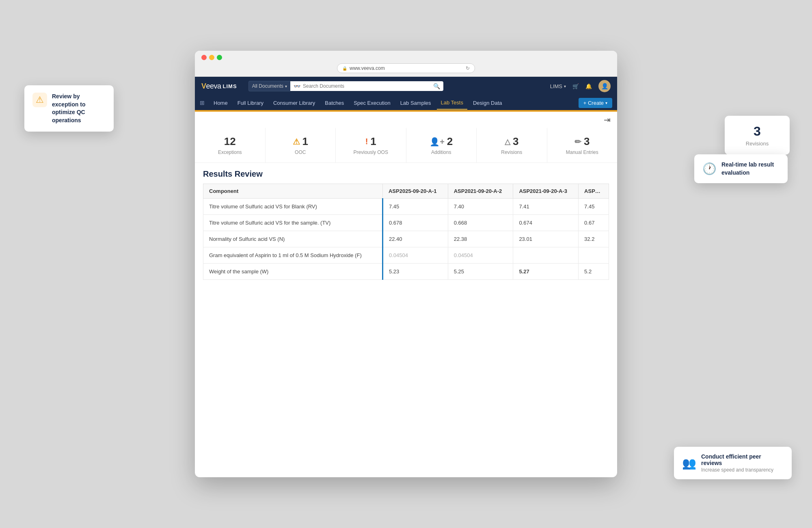 The height and width of the screenshot is (528, 812). I want to click on exception-icon: ⚠, so click(40, 100).